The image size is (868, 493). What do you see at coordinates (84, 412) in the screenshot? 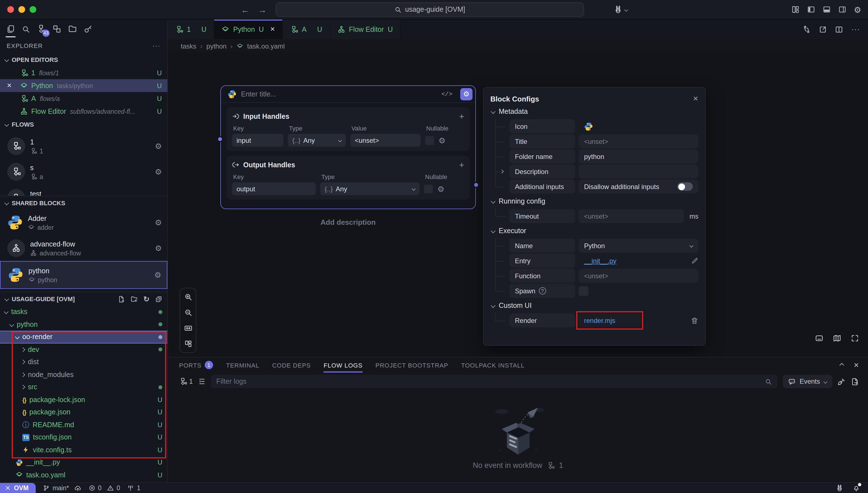
I see `tree-item: {} package.jsonU` at bounding box center [84, 412].